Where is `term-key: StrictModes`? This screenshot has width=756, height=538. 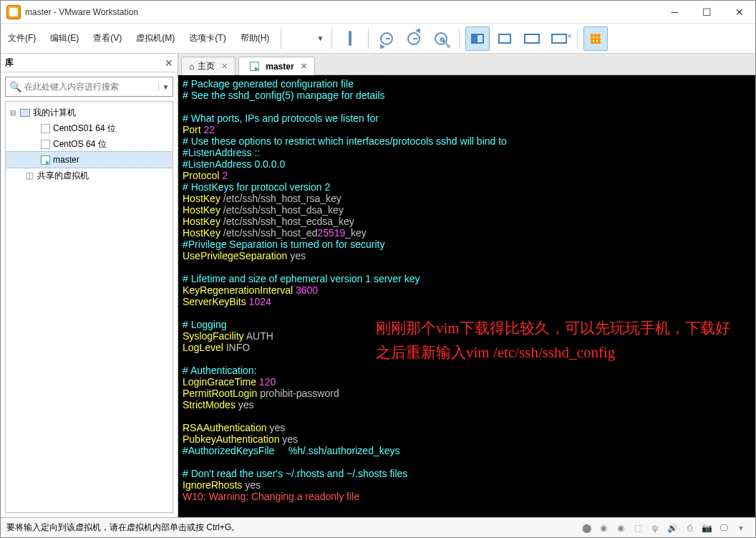
term-key: StrictModes is located at coordinates (210, 405).